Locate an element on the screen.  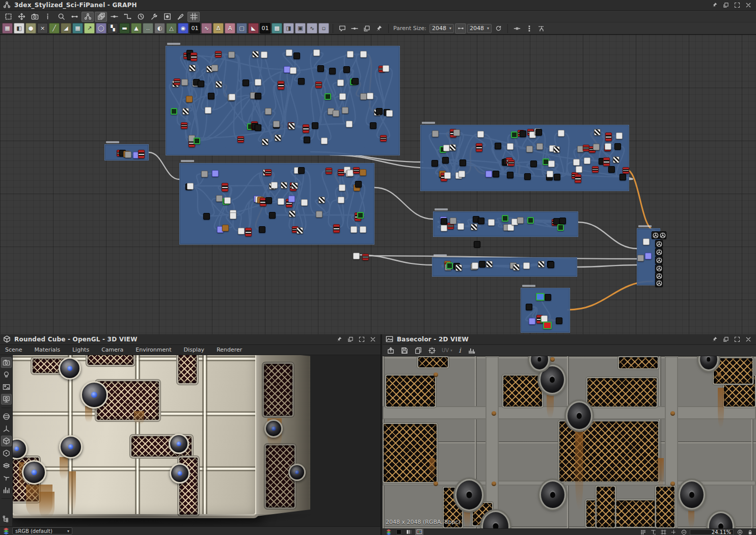
zoom-out-button is located at coordinates (684, 532).